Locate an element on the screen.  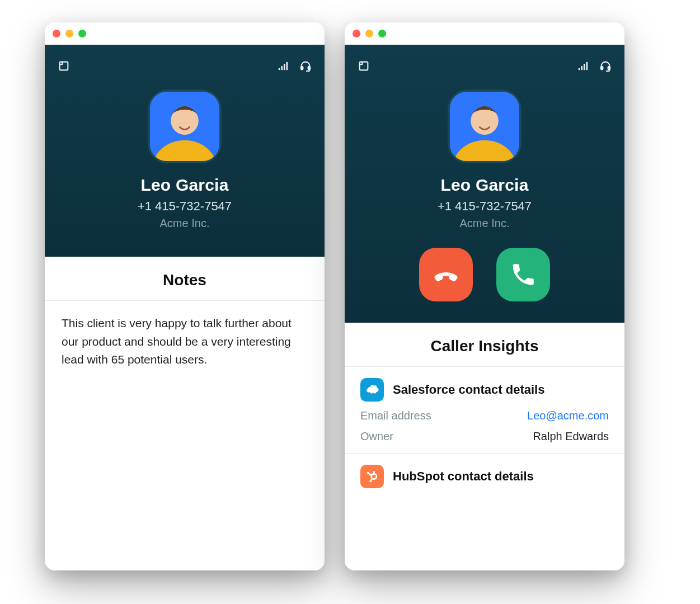
hubspot-section: HubSpot contact details is located at coordinates (485, 476).